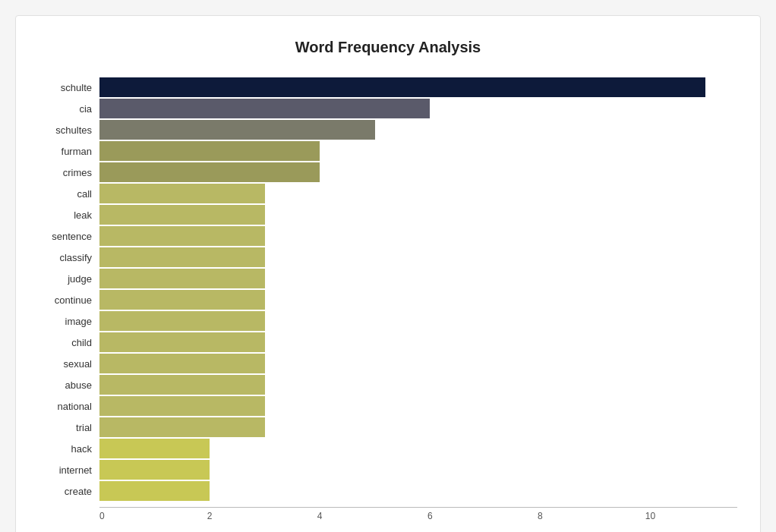 This screenshot has width=776, height=532. Describe the element at coordinates (388, 257) in the screenshot. I see `bar-row: classify` at that location.